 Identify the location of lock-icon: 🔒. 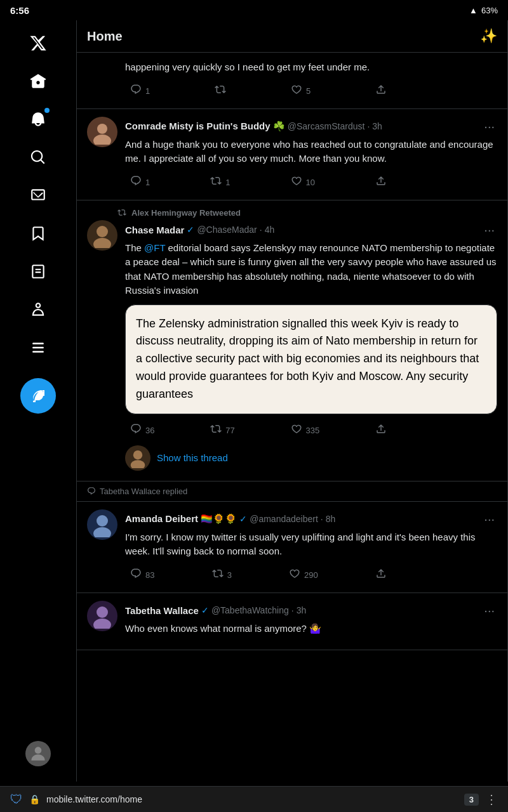
(34, 799).